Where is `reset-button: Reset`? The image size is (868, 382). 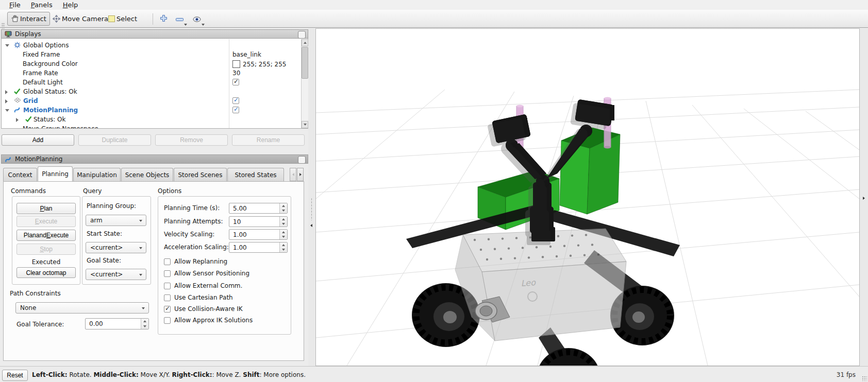 reset-button: Reset is located at coordinates (15, 375).